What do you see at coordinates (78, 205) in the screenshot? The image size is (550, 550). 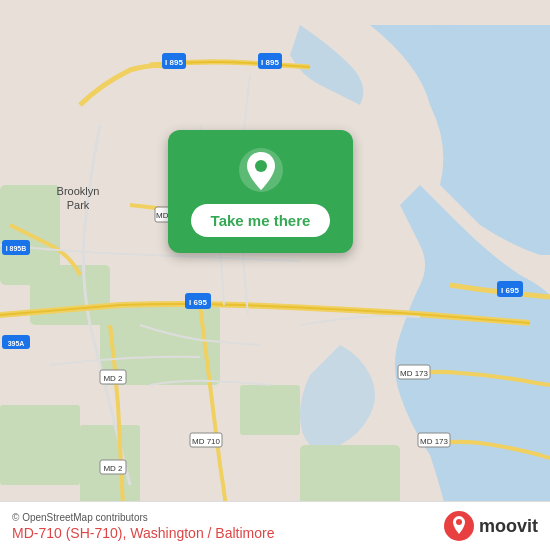 I see `svg-text: Park` at bounding box center [78, 205].